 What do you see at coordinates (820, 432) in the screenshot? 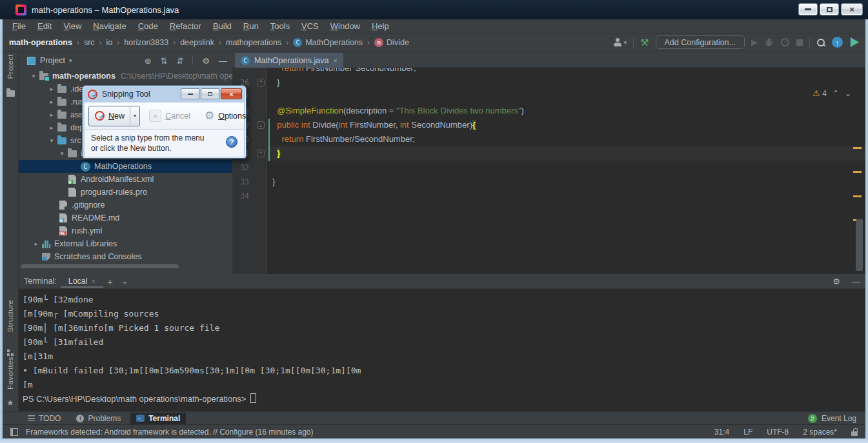
I see `indent-setting: 2 spaces*` at bounding box center [820, 432].